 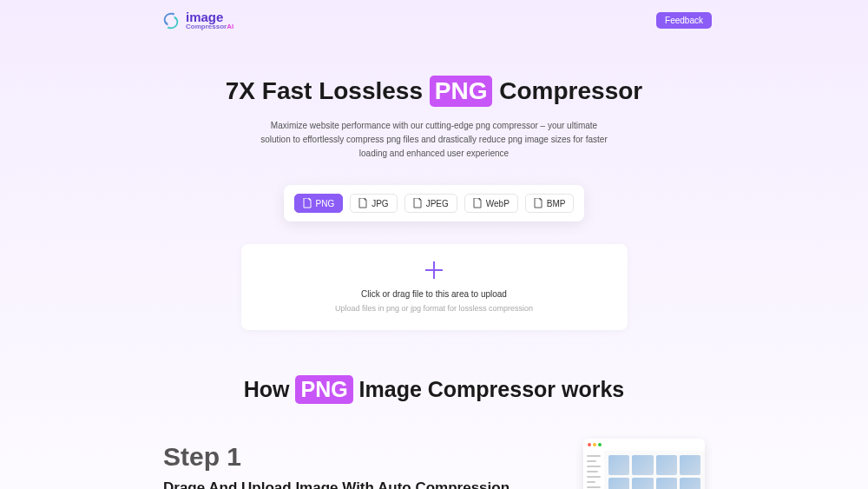 What do you see at coordinates (171, 21) in the screenshot?
I see `logo-icon` at bounding box center [171, 21].